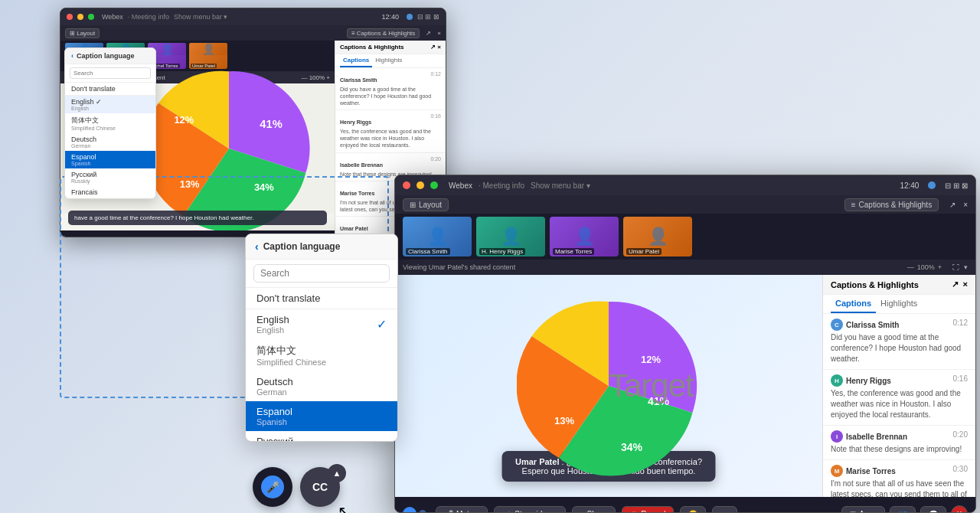 The image size is (980, 513). Describe the element at coordinates (162, 237) in the screenshot. I see `small-stop-video-btn: 📹 Stop video ▾` at that location.